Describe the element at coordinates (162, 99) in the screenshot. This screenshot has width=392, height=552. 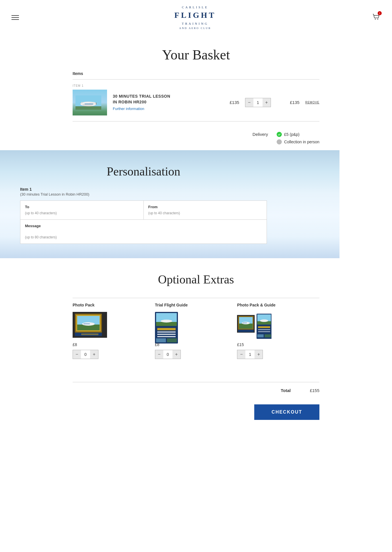
I see `item-name: 30 MINUTES TRIAL LESSONIN ROBIN HR200` at that location.